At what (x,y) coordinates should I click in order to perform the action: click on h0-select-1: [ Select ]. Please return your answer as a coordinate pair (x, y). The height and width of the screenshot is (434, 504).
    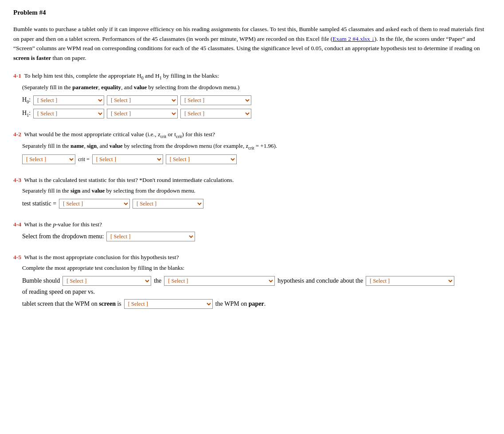
    Looking at the image, I should click on (69, 100).